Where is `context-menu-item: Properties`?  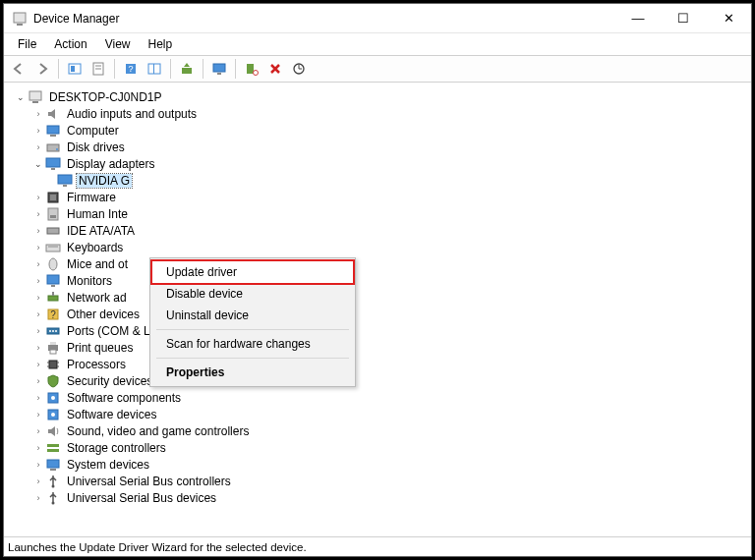 context-menu-item: Properties is located at coordinates (253, 372).